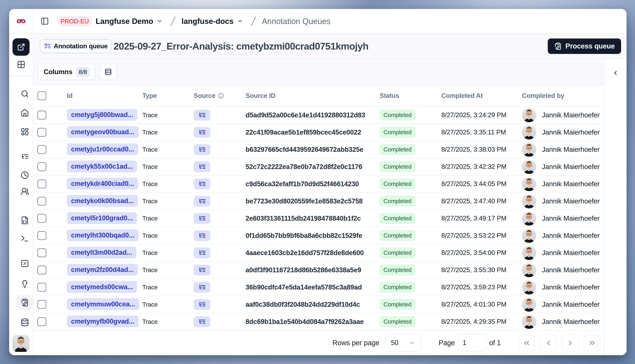  Describe the element at coordinates (319, 202) in the screenshot. I see `table-row: cmetyko0k00bsad... Trace be7723e30d80205…` at that location.